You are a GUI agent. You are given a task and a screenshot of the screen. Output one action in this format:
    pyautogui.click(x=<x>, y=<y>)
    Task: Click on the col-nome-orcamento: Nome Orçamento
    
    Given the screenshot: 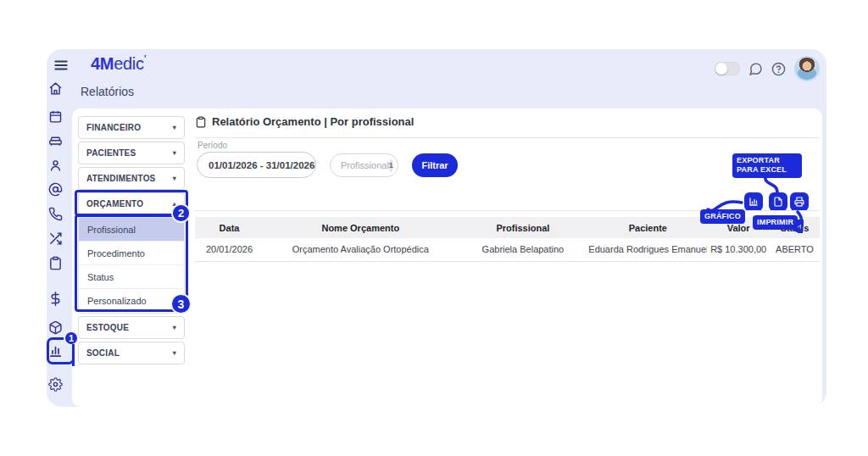 What is the action you would take?
    pyautogui.click(x=360, y=227)
    